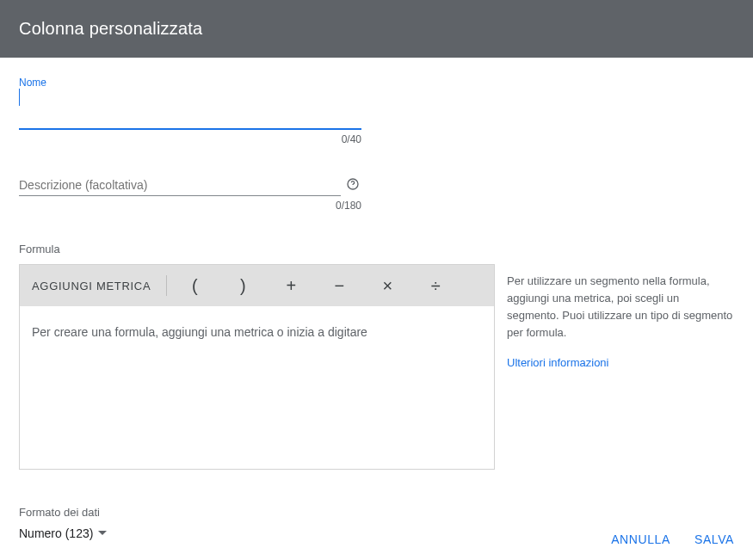 The image size is (753, 560). Describe the element at coordinates (377, 249) in the screenshot. I see `formula-label: Formula` at that location.